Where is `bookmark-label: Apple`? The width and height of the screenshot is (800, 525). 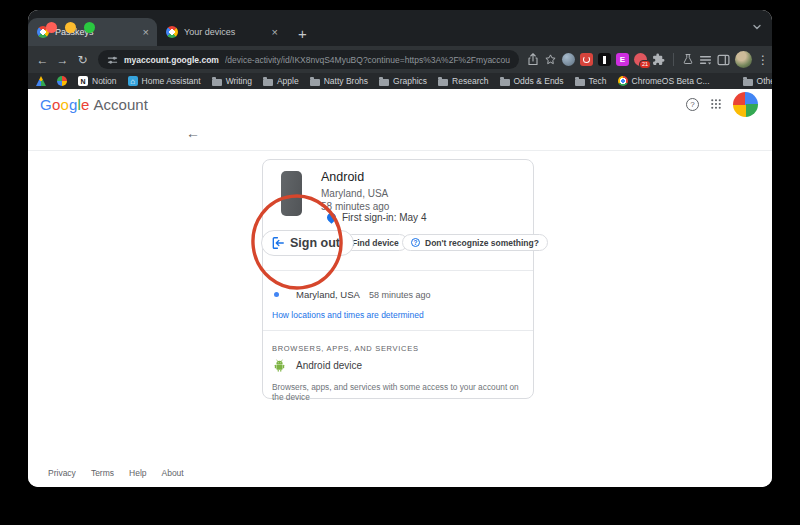
bookmark-label: Apple is located at coordinates (288, 81).